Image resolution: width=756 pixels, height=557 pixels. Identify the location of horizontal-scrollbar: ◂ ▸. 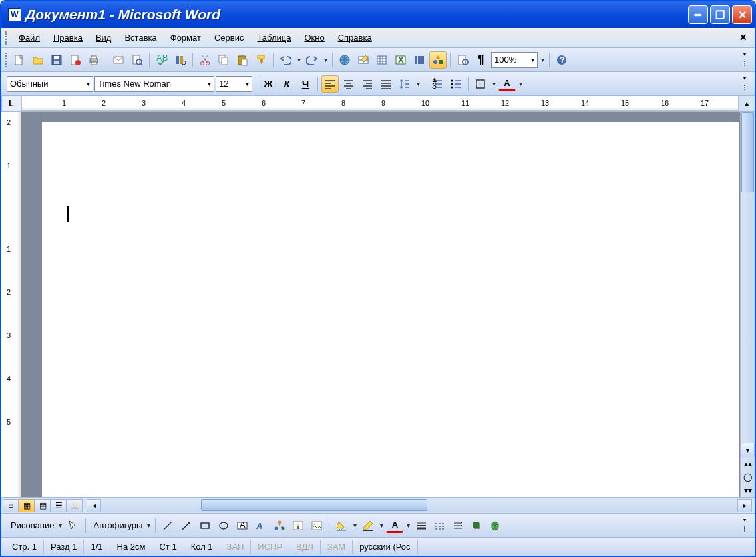
(419, 506).